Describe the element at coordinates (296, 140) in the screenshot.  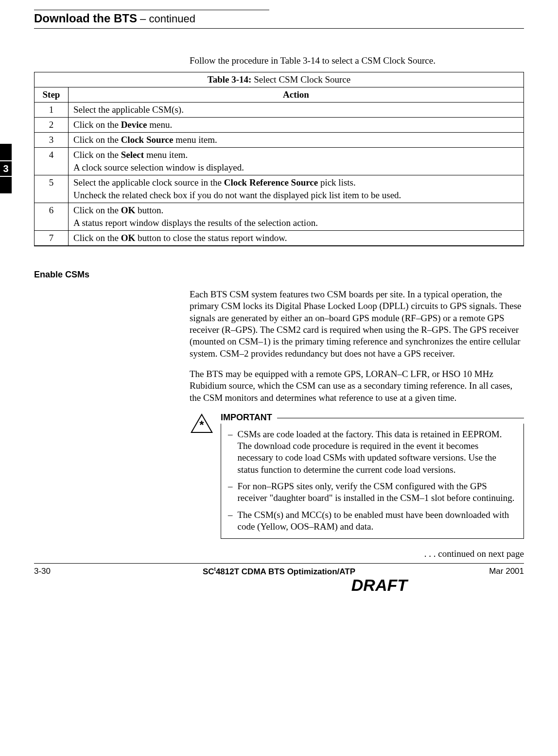
I see `action-cell: Click on the Clock Source menu item.` at that location.